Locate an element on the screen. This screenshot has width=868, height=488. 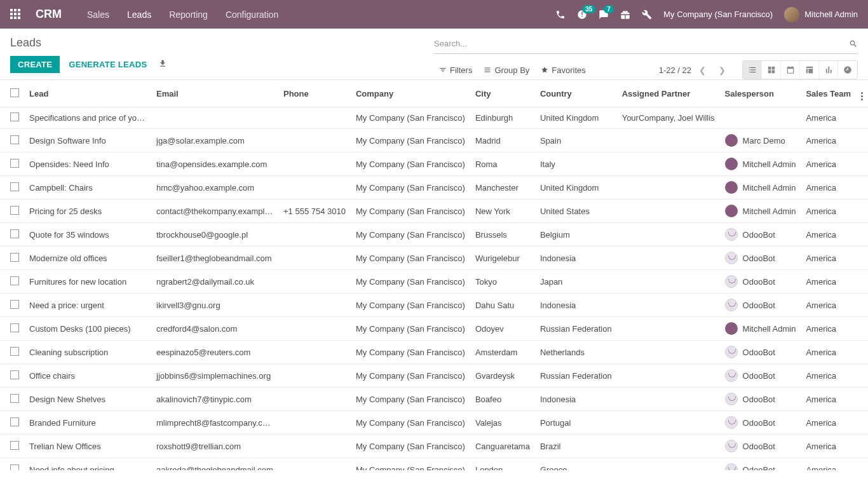
nav-configuration: Configuration is located at coordinates (252, 15).